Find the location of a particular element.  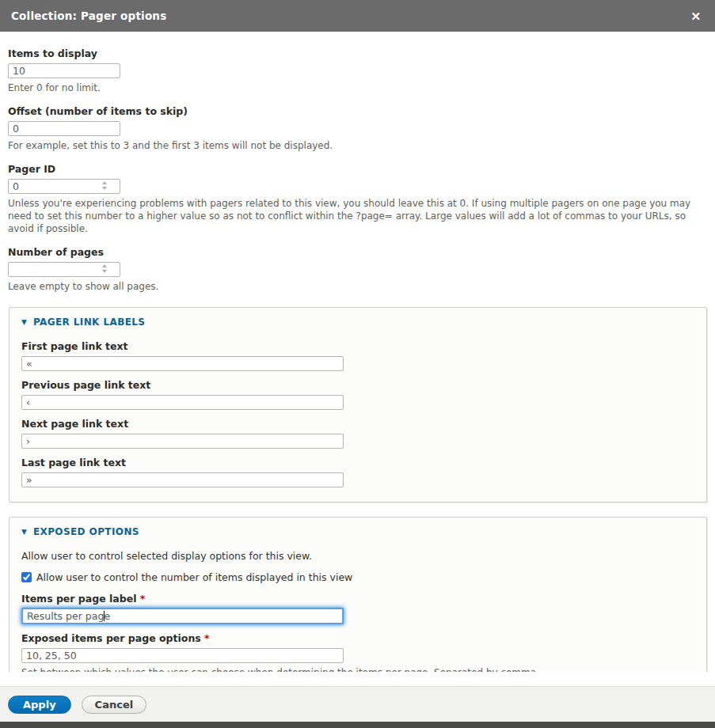

close-icon: ✕ is located at coordinates (695, 16).